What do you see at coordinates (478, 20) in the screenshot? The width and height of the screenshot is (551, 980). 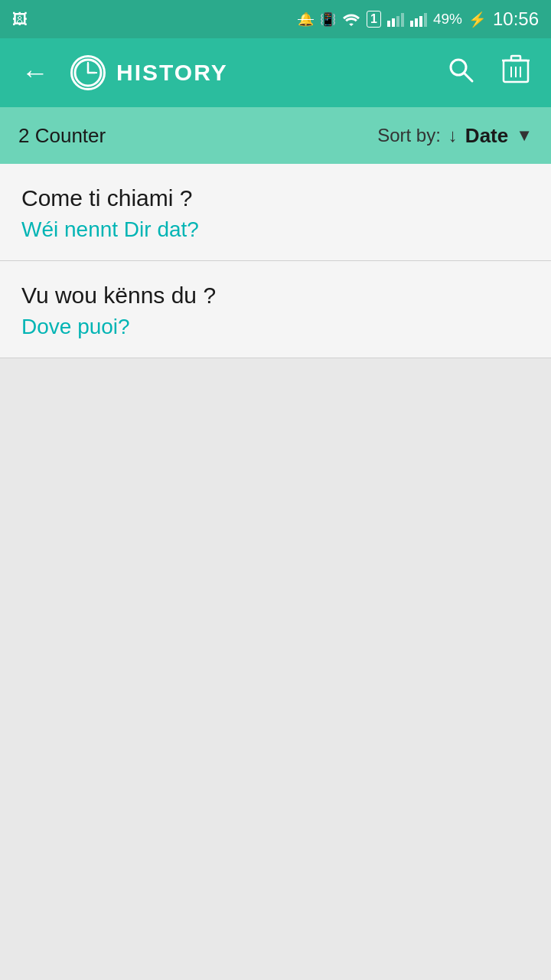 I see `battery-icon: ⚡` at bounding box center [478, 20].